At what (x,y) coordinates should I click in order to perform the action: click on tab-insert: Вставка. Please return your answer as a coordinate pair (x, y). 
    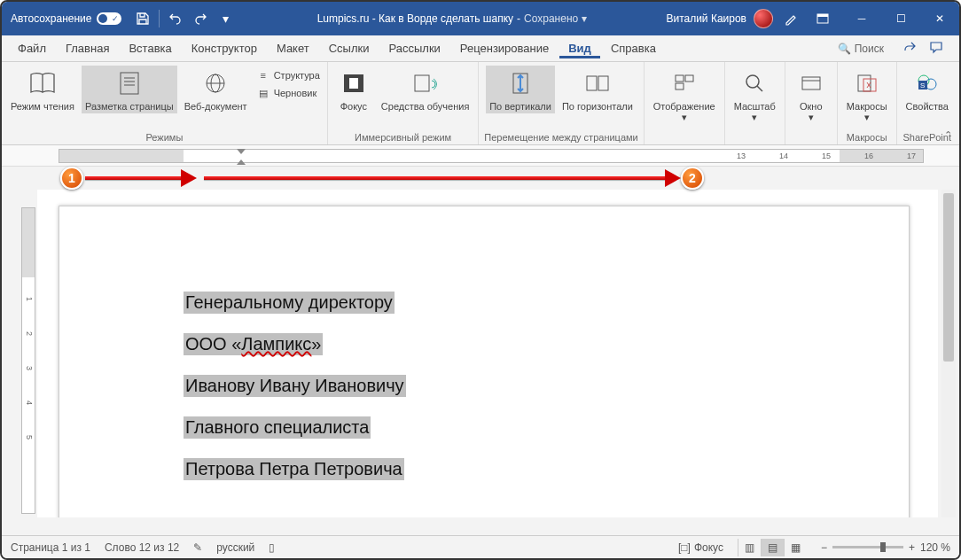
    Looking at the image, I should click on (150, 48).